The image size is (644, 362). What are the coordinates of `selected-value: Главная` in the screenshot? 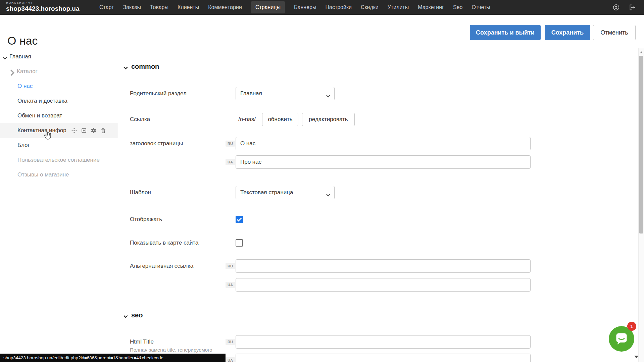 It's located at (251, 94).